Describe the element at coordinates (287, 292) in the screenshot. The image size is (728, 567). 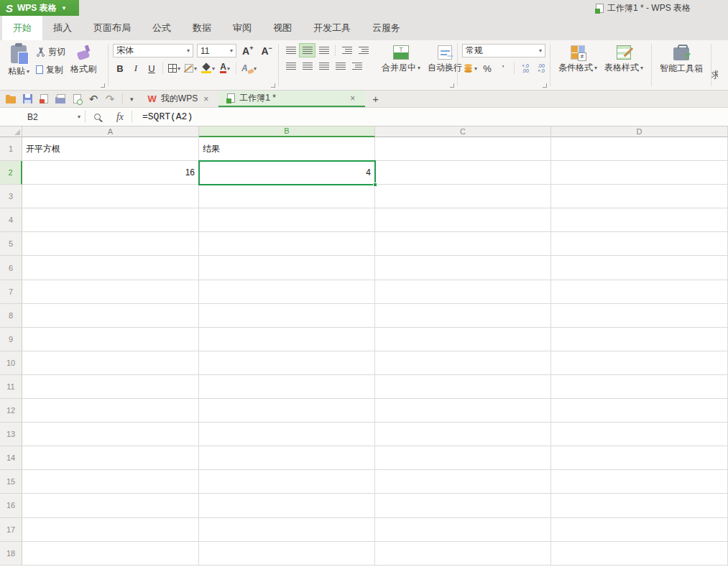
I see `cell-B7` at that location.